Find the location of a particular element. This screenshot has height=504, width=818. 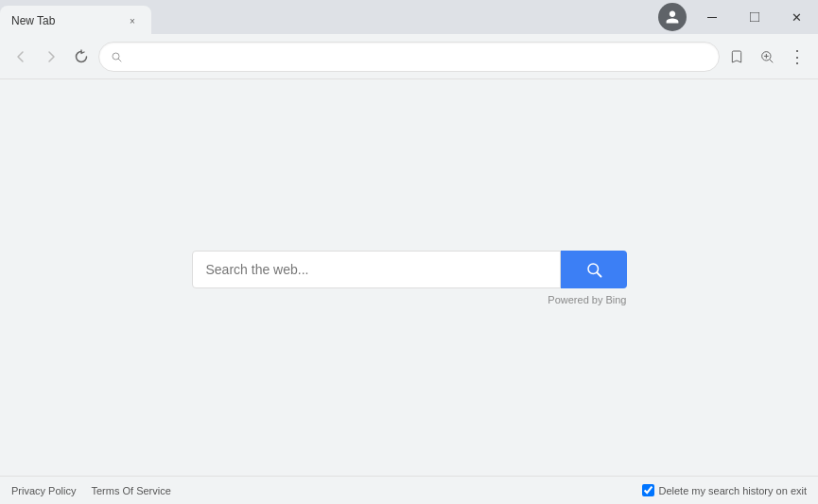

bookmark-icon is located at coordinates (737, 57).